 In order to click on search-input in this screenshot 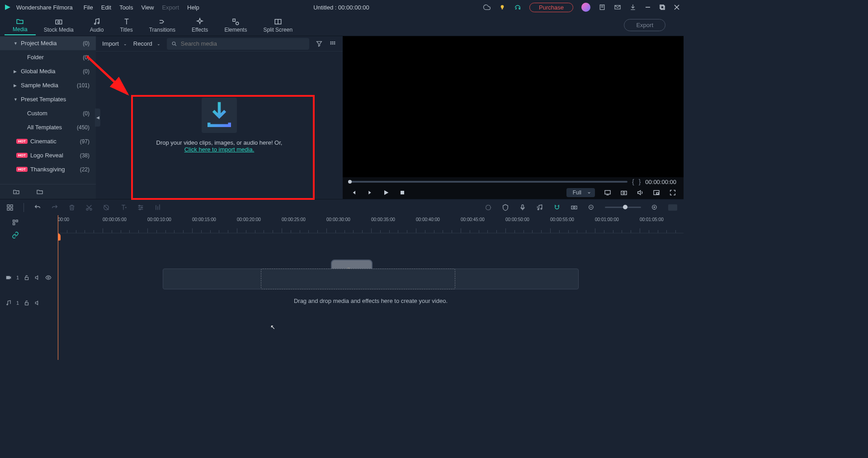, I will do `click(243, 43)`.